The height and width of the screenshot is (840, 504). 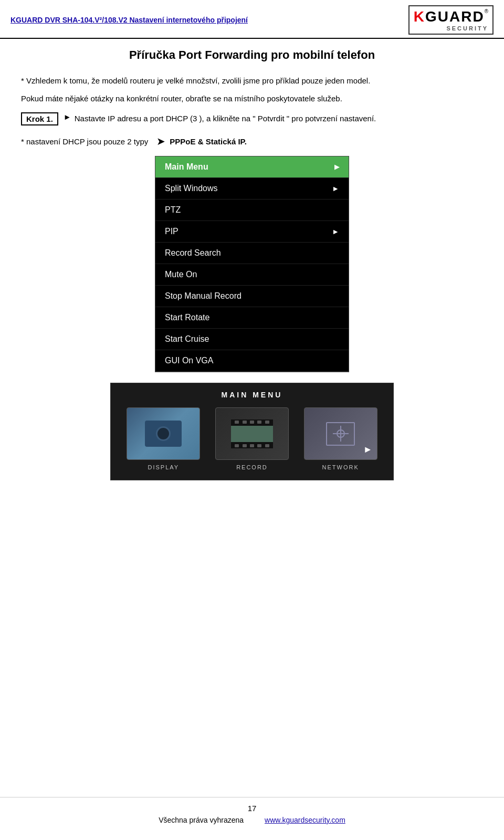 I want to click on menu-item-label: Stop Manual Record, so click(x=203, y=296).